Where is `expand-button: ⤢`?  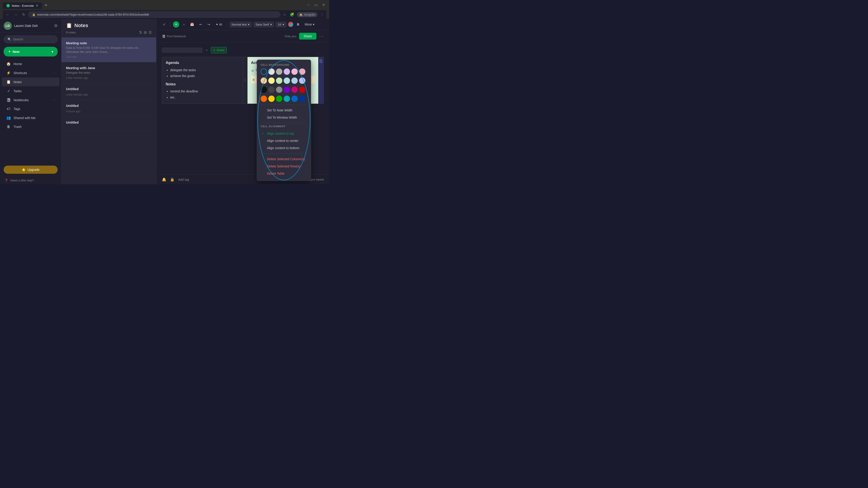
expand-button: ⤢ is located at coordinates (164, 24).